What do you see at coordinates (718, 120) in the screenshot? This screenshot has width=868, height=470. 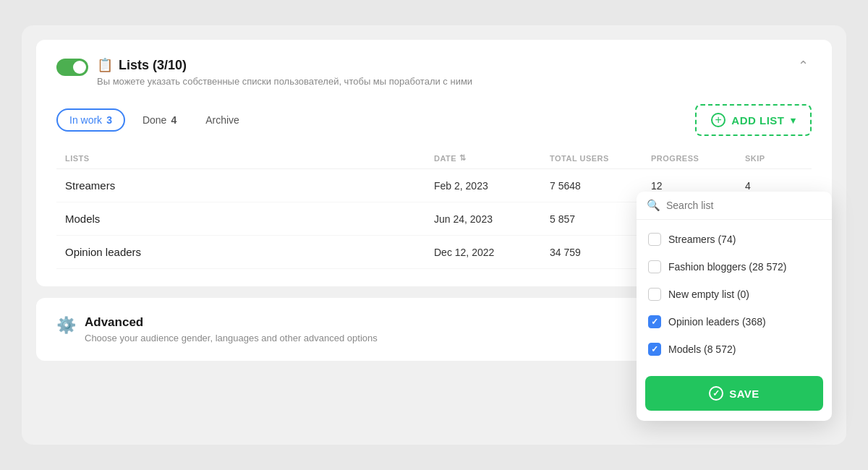 I see `plus-circle-icon: +` at bounding box center [718, 120].